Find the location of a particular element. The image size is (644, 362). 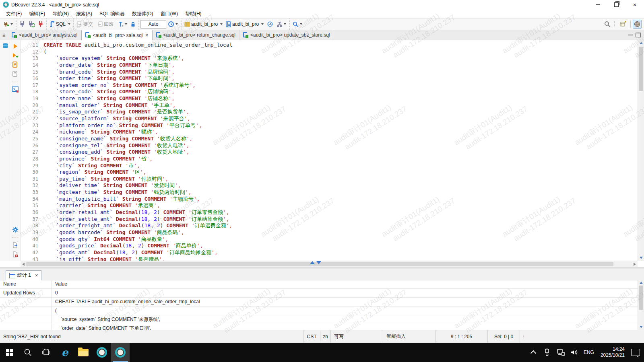

lock-button is located at coordinates (133, 24).